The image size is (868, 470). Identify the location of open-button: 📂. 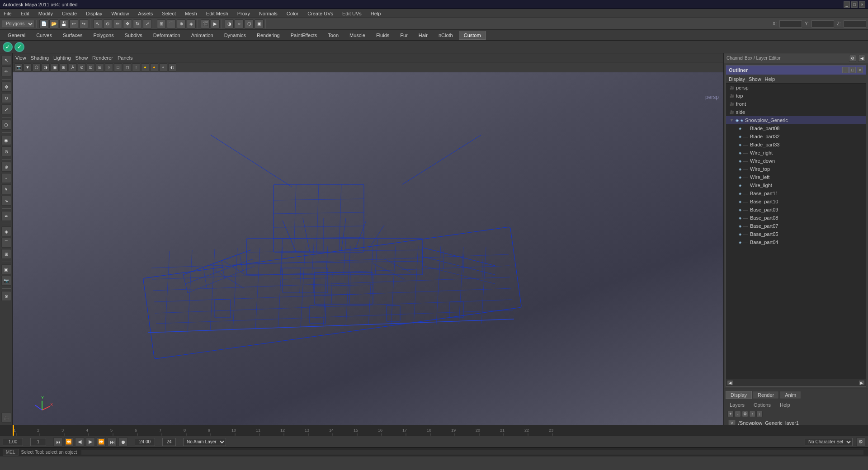
(54, 24).